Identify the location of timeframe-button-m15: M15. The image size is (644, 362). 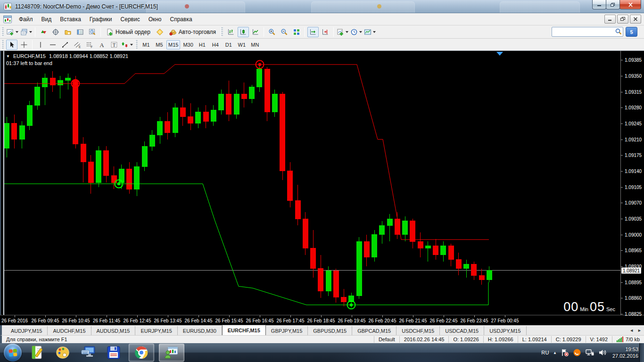
(173, 45).